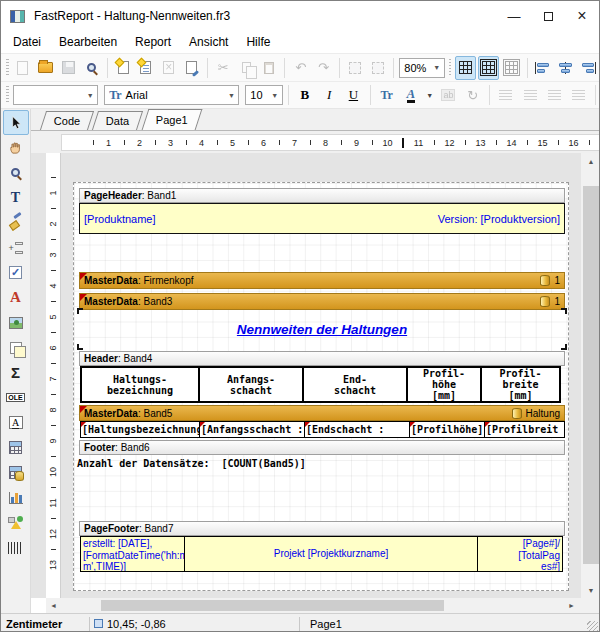 The width and height of the screenshot is (600, 632). I want to click on menu-ansicht: Ansicht, so click(208, 42).